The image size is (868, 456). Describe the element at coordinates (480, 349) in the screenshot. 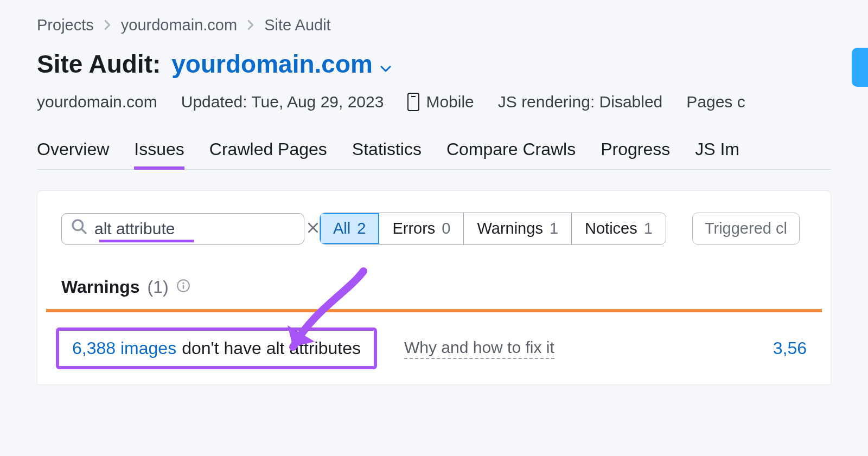

I see `why-and-how-link: Why and how to fix it` at that location.